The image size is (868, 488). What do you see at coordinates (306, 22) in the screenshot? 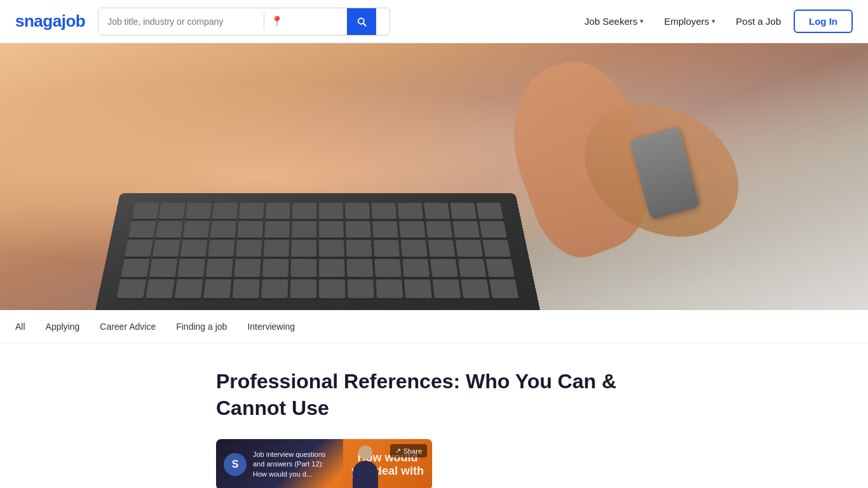
I see `location-wrapper: 📍 90012` at bounding box center [306, 22].